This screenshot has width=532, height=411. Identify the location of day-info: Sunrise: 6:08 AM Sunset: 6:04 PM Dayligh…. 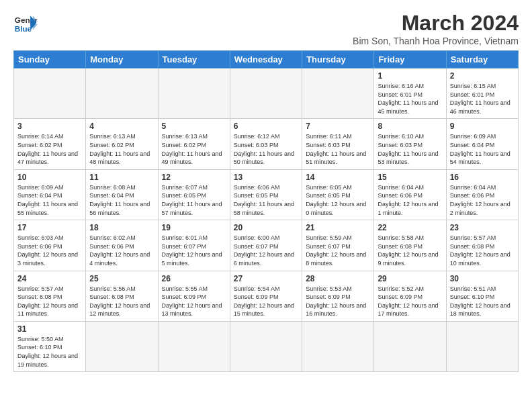
(122, 200).